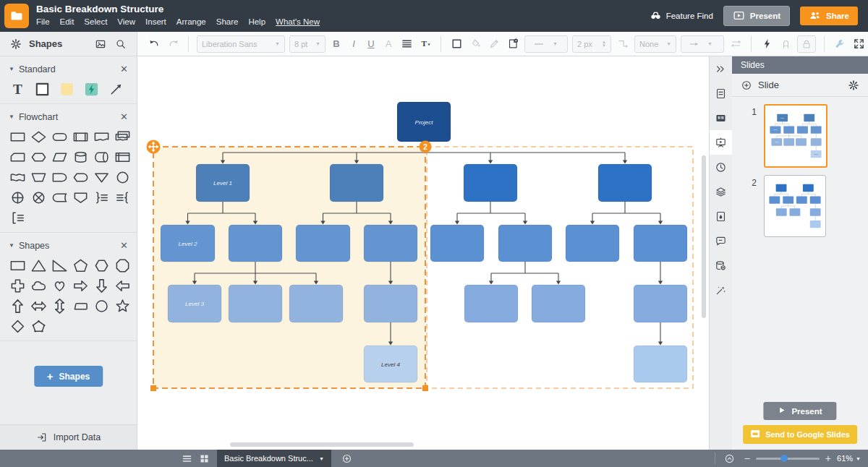 This screenshot has width=868, height=467. What do you see at coordinates (38, 157) in the screenshot?
I see `preparation-shape` at bounding box center [38, 157].